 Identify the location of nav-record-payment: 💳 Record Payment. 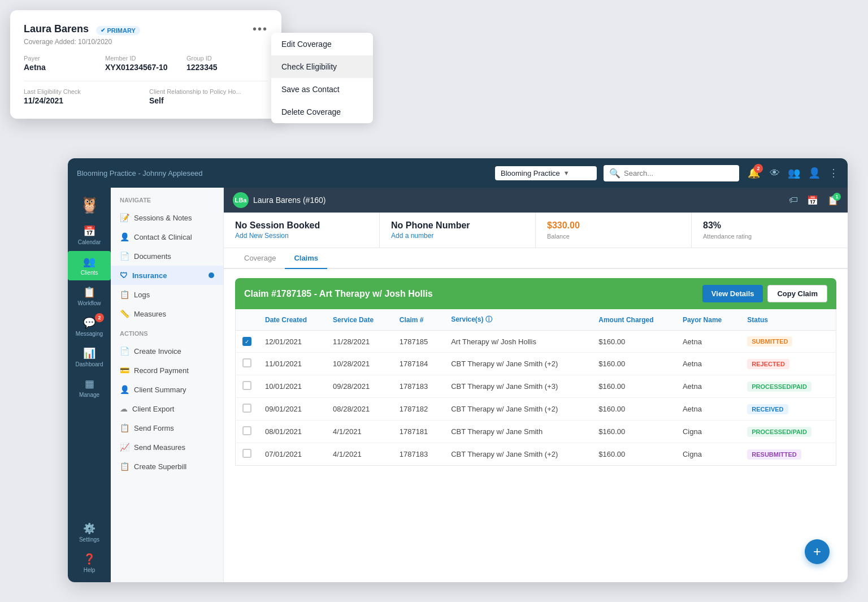
(167, 370).